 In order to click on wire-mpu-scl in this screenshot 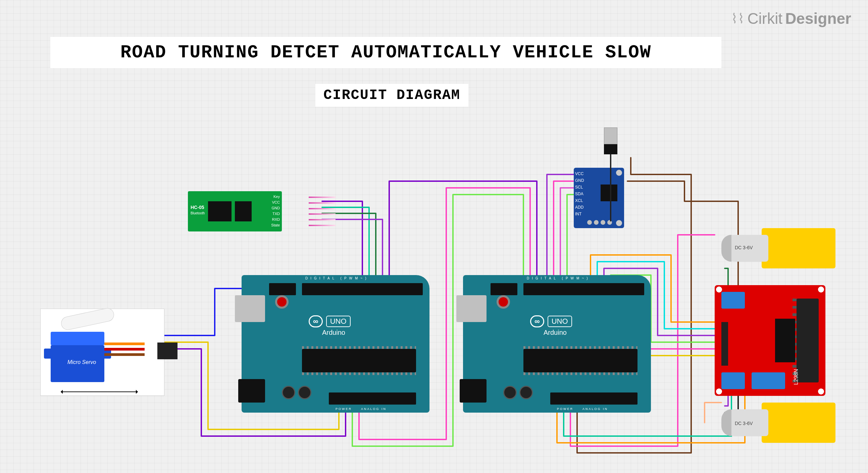, I will do `click(567, 238)`.